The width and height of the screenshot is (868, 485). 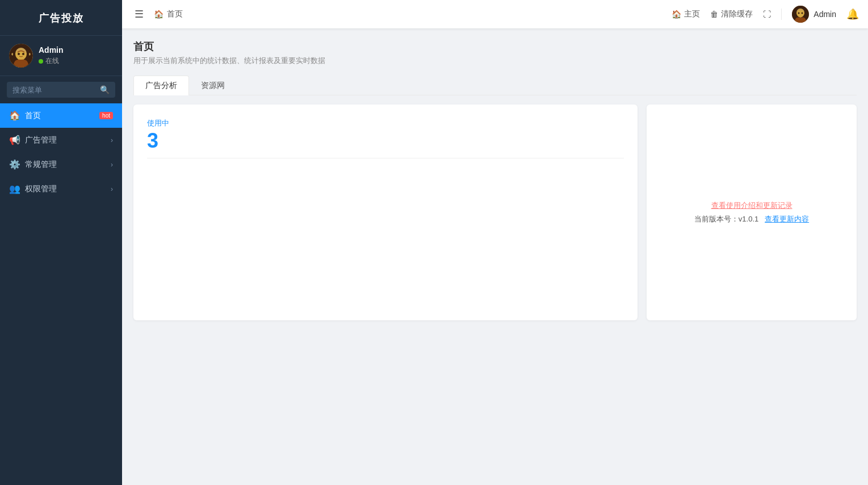 What do you see at coordinates (51, 50) in the screenshot?
I see `sidebar-username: Admin` at bounding box center [51, 50].